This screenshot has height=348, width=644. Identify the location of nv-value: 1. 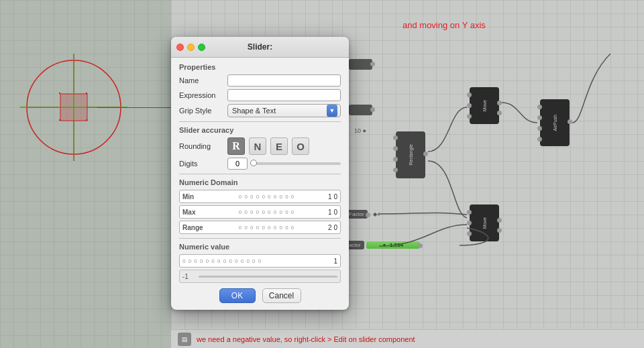
(335, 262).